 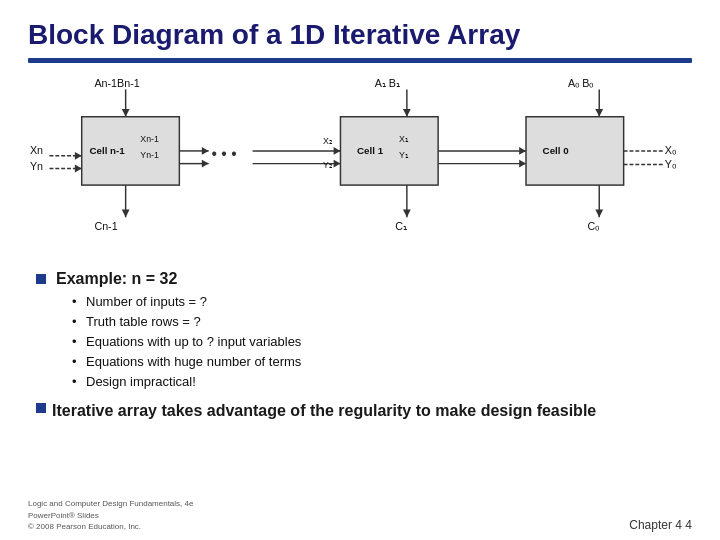 I want to click on svg-text: Y₀, so click(x=671, y=163).